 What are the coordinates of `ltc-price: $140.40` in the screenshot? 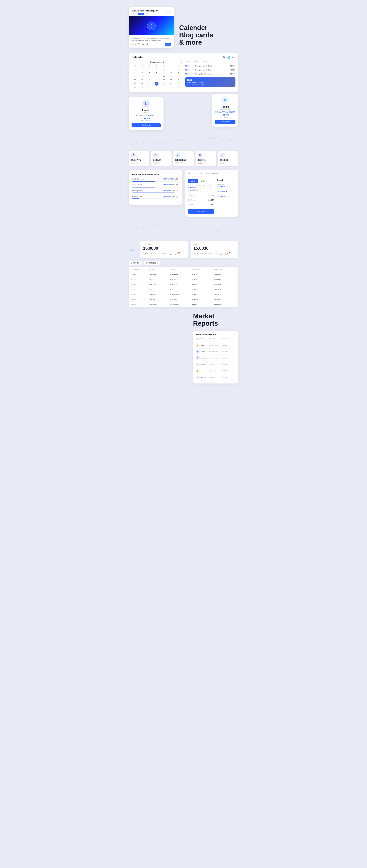 It's located at (228, 160).